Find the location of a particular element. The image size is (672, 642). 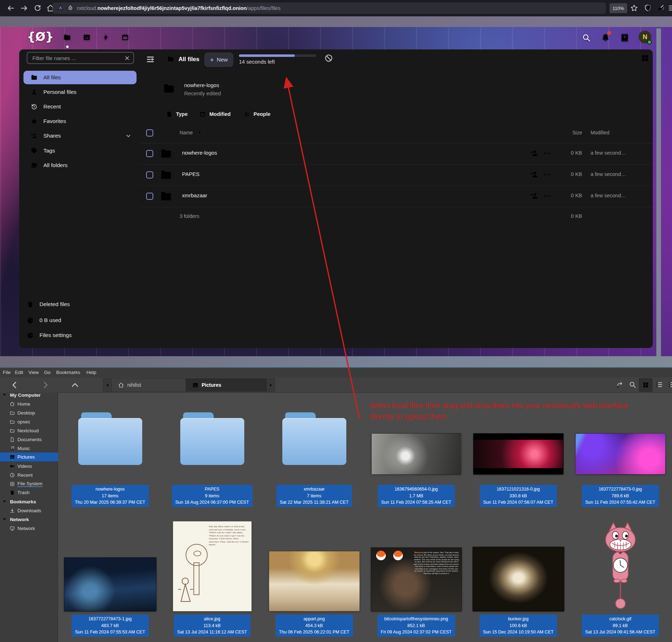

fm-search-icon is located at coordinates (633, 385).